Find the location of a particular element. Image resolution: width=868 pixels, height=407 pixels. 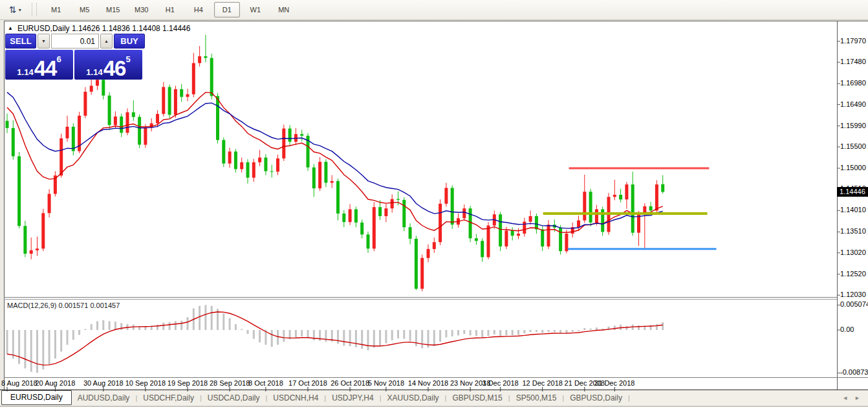

macd-axis-label: 0.00 is located at coordinates (847, 329).